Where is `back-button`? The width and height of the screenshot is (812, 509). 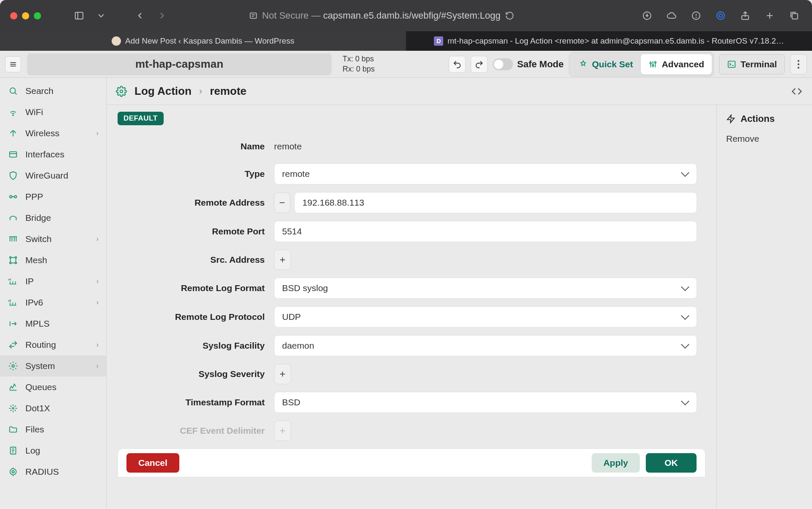
back-button is located at coordinates (140, 16).